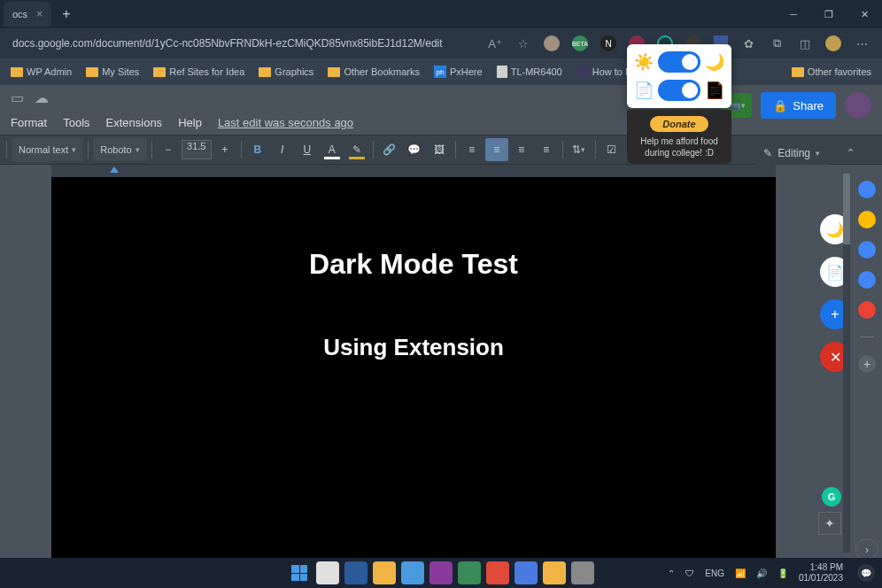  Describe the element at coordinates (413, 573) in the screenshot. I see `edge-icon` at that location.